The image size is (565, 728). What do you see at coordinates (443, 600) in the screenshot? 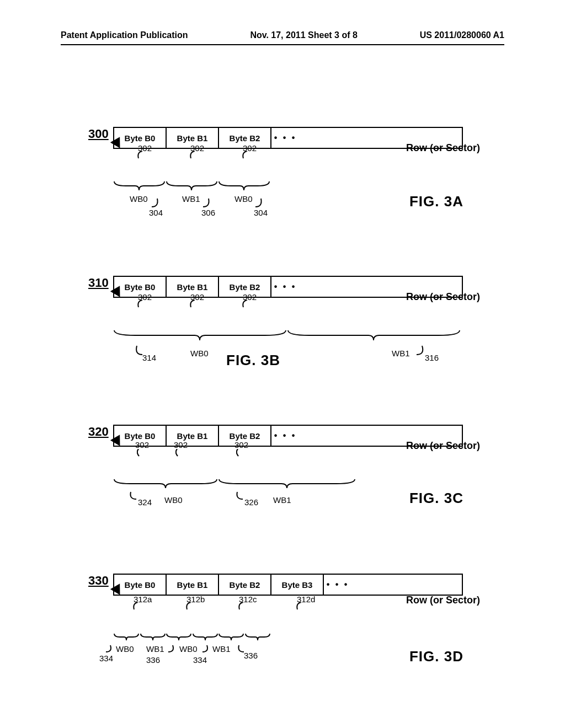
I see `row-label: Row (or Sector)` at bounding box center [443, 600].